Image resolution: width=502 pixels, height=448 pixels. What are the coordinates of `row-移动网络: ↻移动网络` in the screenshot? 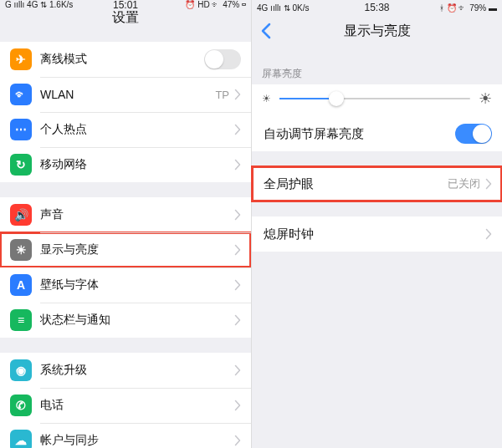 It's located at (126, 165).